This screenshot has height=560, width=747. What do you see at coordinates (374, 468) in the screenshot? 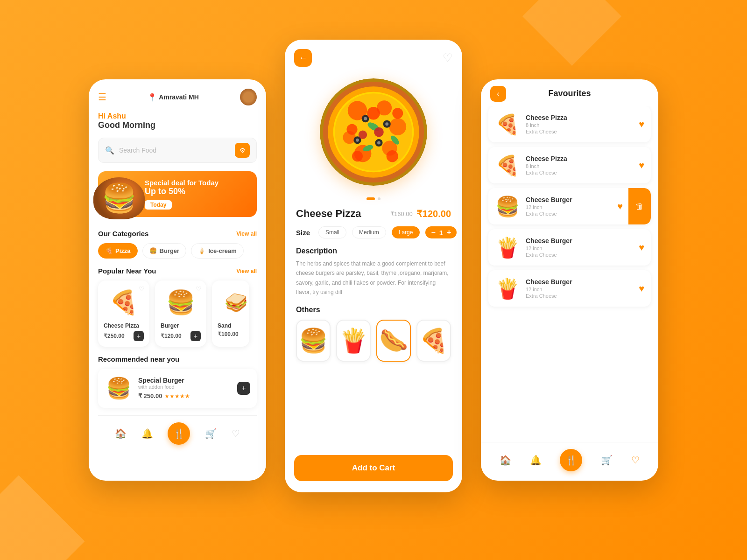
I see `add-to-cart-button: Add to Cart` at bounding box center [374, 468].